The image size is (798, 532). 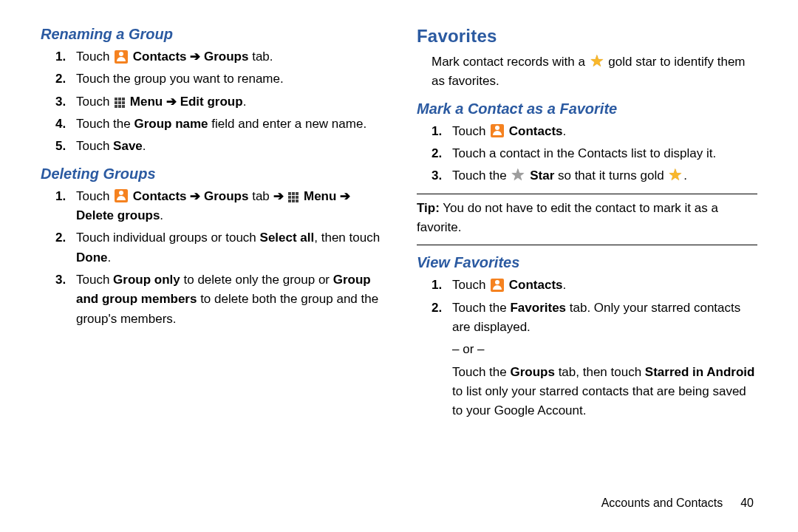 I want to click on favorites-intro: Mark contact records with a ★ gold star …, so click(x=594, y=72).